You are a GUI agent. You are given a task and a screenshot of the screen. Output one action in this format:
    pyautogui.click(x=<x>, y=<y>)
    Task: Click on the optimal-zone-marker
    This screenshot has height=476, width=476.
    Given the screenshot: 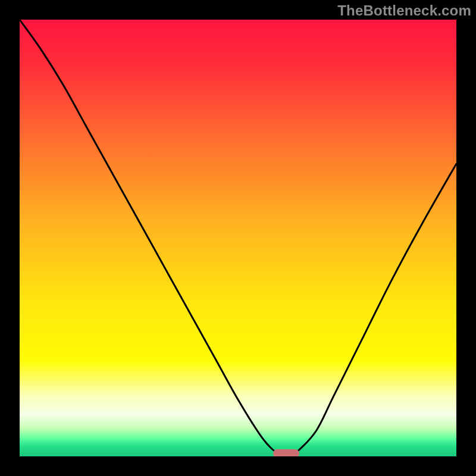 What is the action you would take?
    pyautogui.click(x=286, y=453)
    